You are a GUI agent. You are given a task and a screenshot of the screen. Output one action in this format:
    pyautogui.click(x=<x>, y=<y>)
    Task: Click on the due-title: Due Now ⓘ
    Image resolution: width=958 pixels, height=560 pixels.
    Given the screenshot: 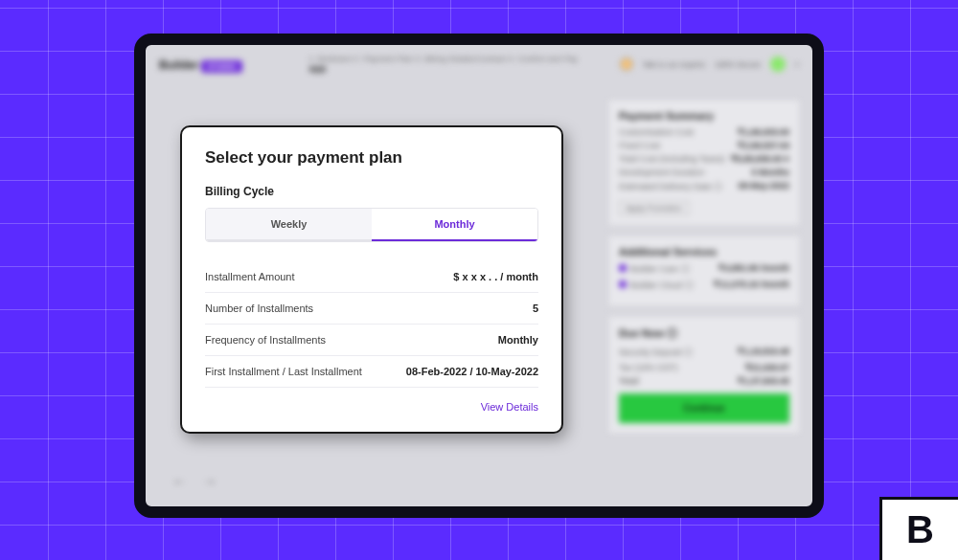 What is the action you would take?
    pyautogui.click(x=704, y=333)
    